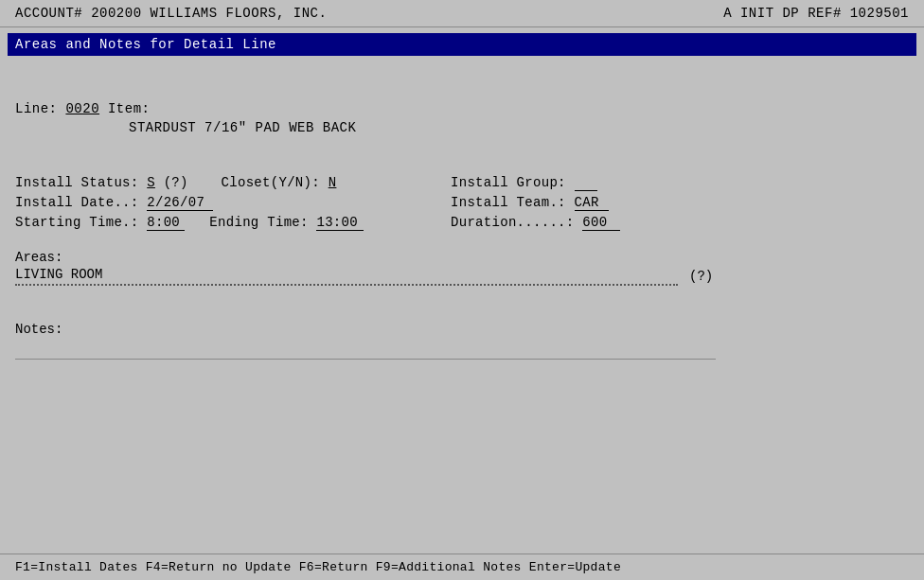 This screenshot has height=580, width=924. Describe the element at coordinates (462, 44) in the screenshot. I see `page-title: Areas and Notes for Detail Line` at that location.